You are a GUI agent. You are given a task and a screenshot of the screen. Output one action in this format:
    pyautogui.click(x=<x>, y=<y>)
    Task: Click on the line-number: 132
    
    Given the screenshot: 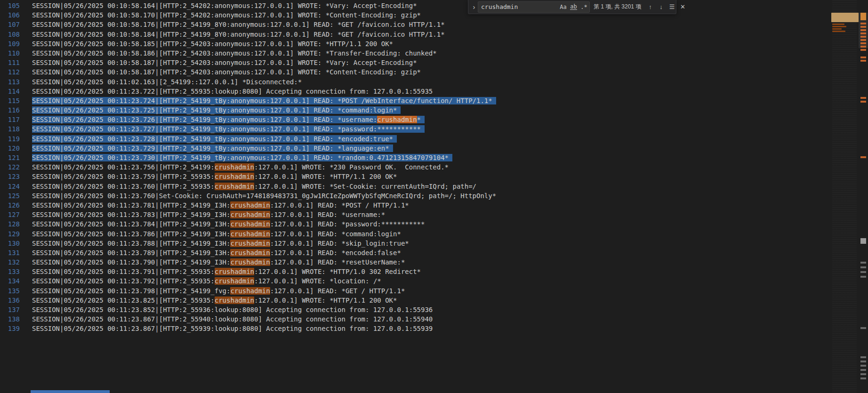 What is the action you would take?
    pyautogui.click(x=16, y=262)
    